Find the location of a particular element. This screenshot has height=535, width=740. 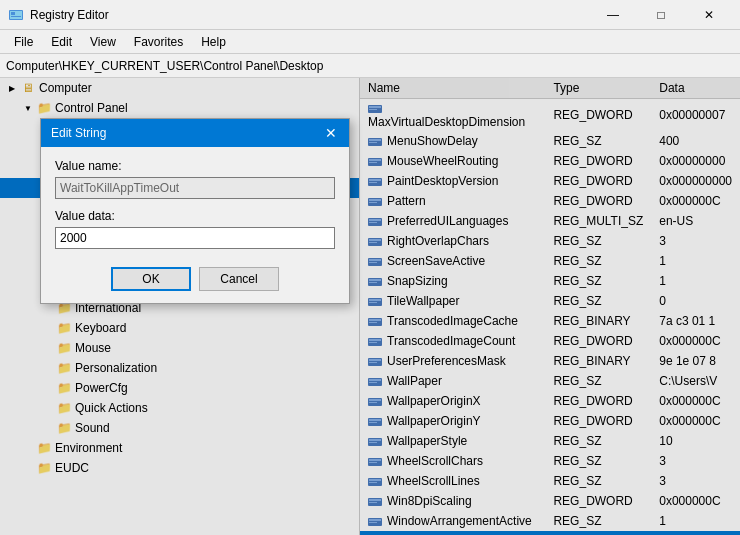

menu-view: View is located at coordinates (103, 42).